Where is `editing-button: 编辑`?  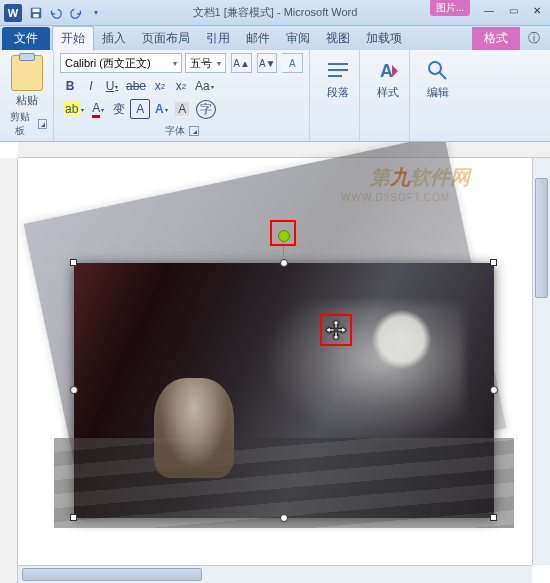 editing-button: 编辑 is located at coordinates (438, 76).